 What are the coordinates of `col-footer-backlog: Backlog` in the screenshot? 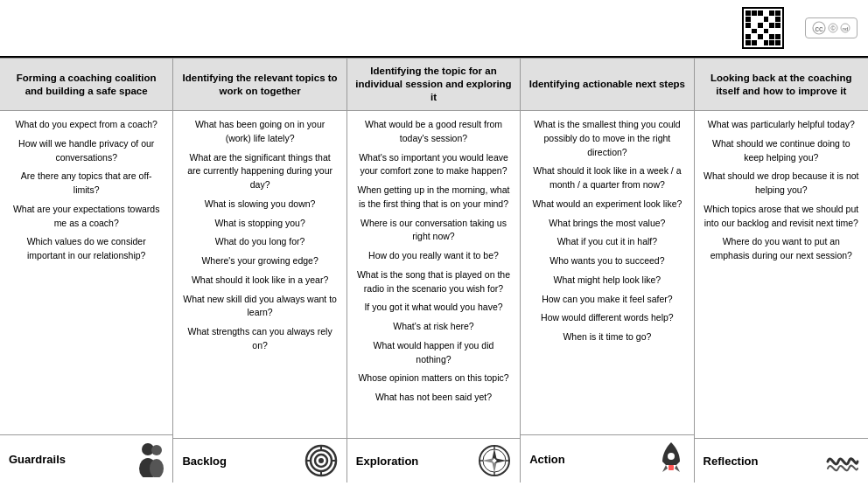 It's located at (259, 460).